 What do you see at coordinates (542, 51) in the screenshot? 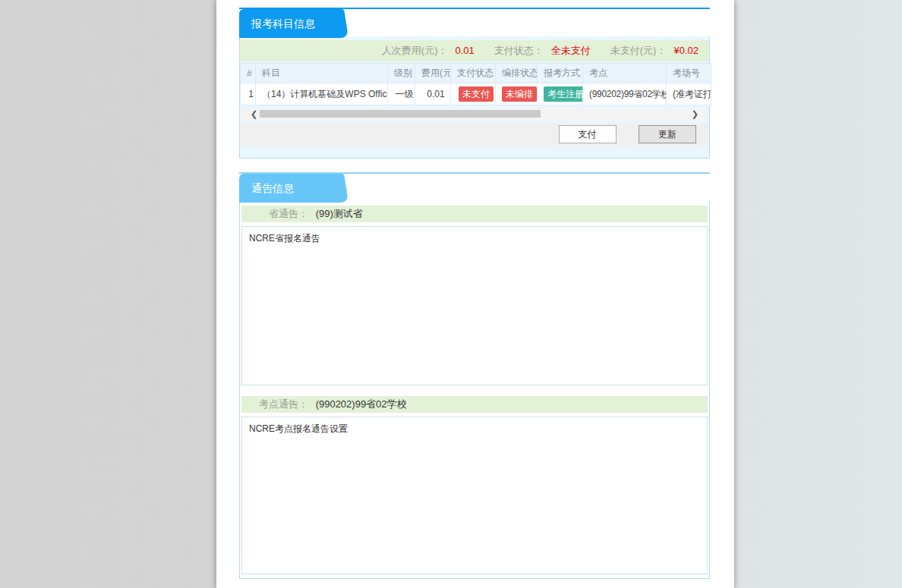
I see `pay-status-summary: 支付状态：全未支付` at bounding box center [542, 51].